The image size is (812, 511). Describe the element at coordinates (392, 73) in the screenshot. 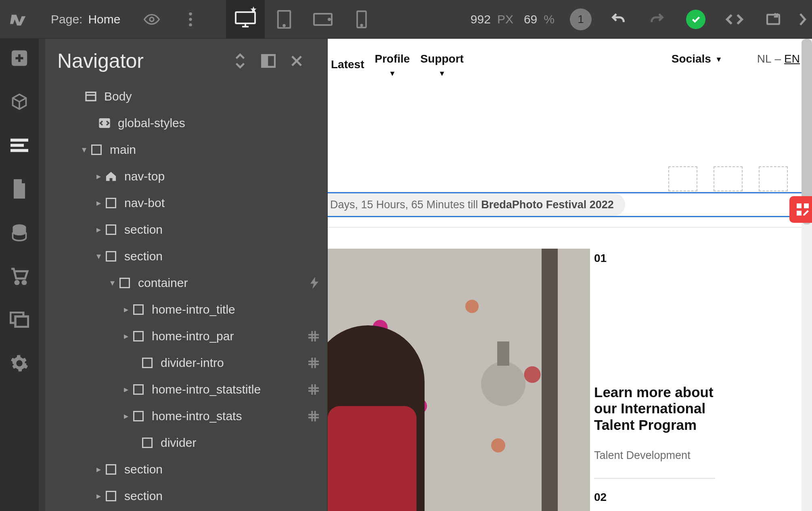

I see `chevron-down-icon: ▼` at that location.